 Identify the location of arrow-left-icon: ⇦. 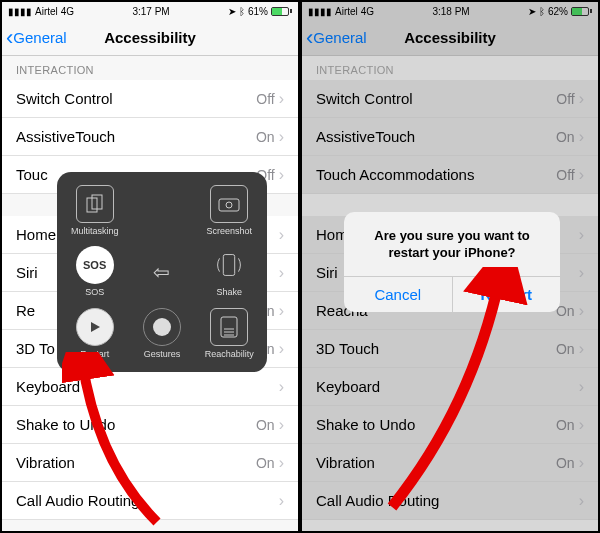
(162, 272).